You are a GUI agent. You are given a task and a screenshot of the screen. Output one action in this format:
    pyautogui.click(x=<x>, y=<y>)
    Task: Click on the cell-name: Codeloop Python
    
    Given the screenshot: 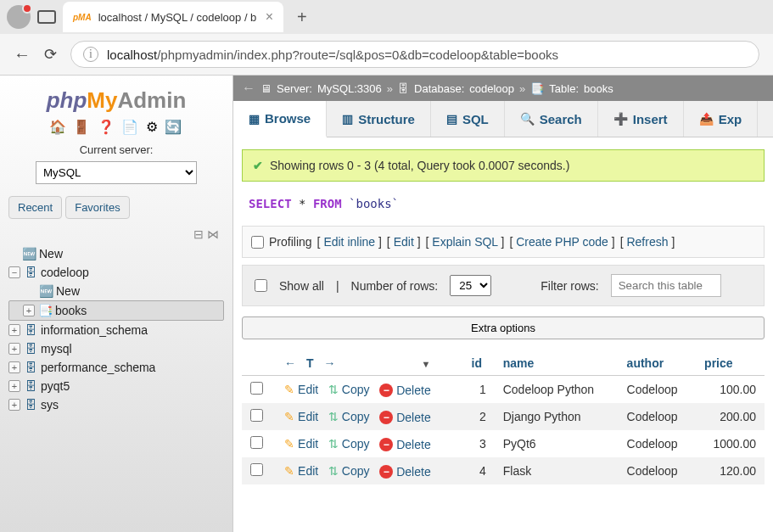 What is the action you would take?
    pyautogui.click(x=557, y=390)
    